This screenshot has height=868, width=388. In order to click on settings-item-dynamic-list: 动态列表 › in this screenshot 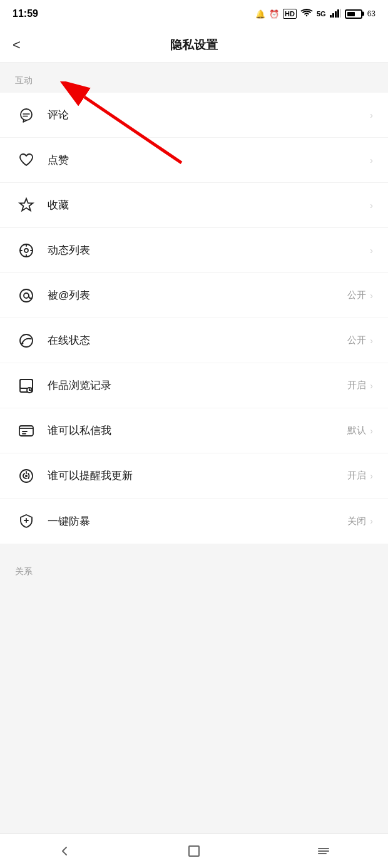, I will do `click(194, 251)`.